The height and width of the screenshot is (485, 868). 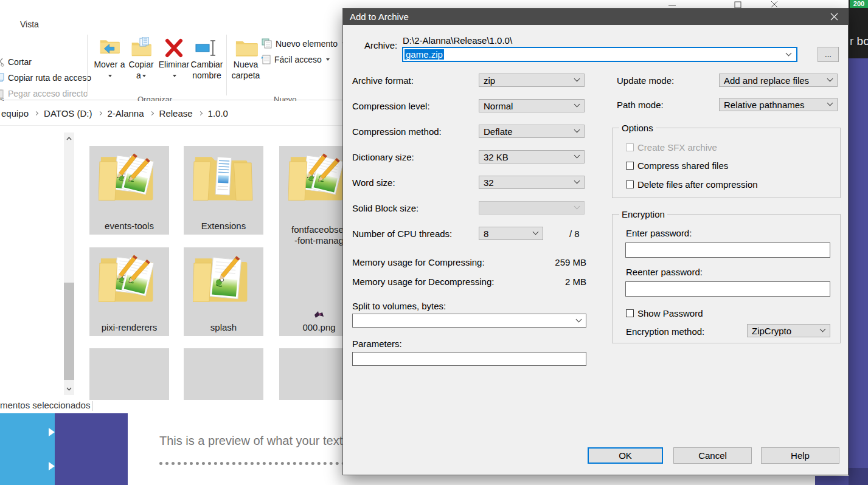 I want to click on status-text: mentos seleccionados, so click(x=45, y=405).